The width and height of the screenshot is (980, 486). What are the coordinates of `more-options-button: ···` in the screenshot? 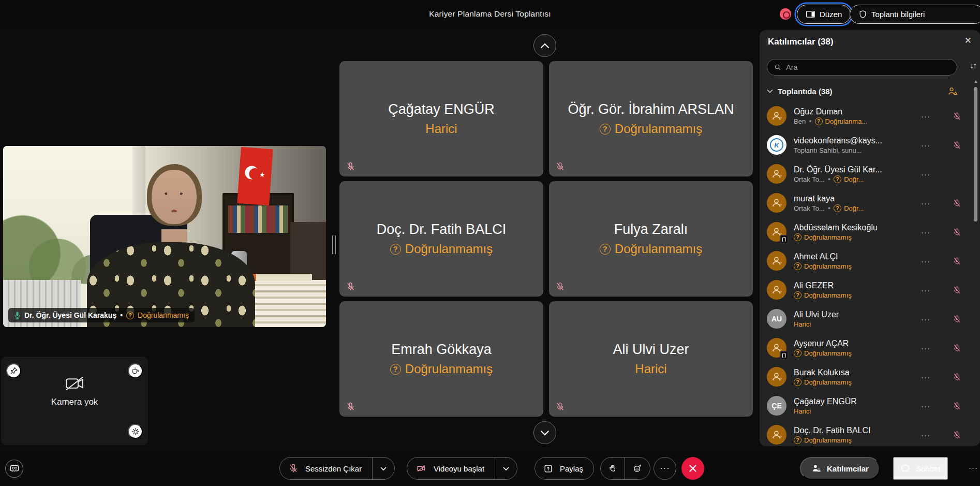 It's located at (665, 468).